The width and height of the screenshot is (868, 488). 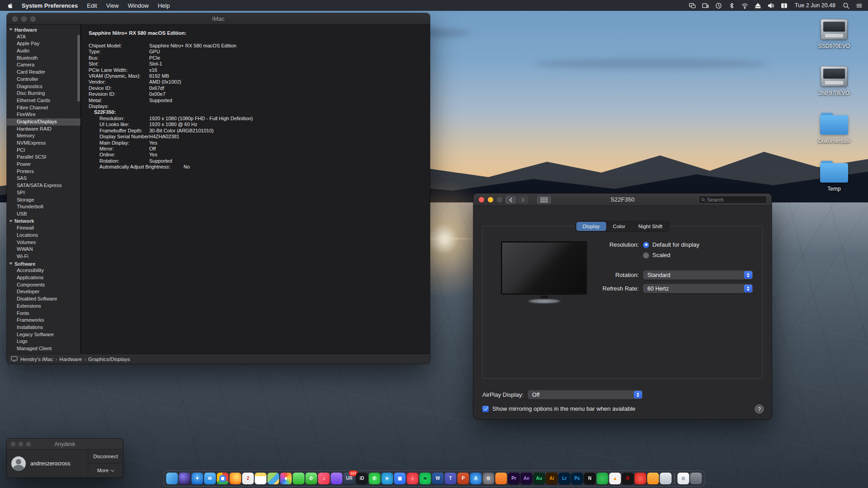 I want to click on sidebar-item-thunderbolt: Thunderbolt, so click(x=43, y=207).